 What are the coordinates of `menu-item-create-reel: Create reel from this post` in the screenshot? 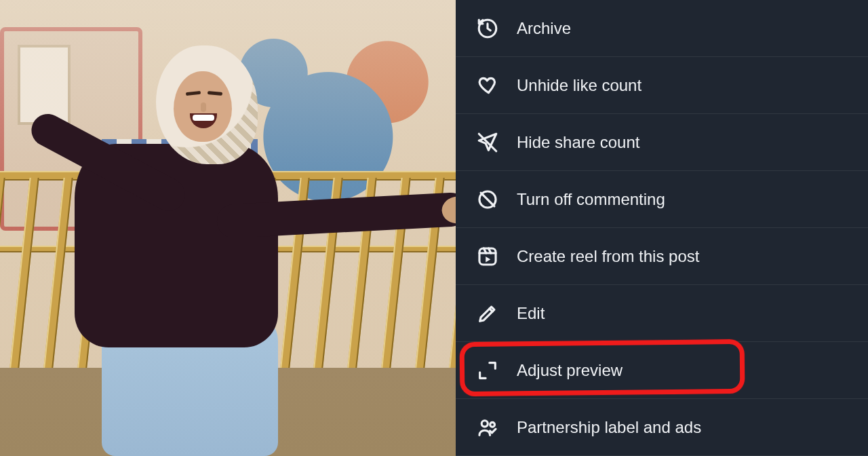 It's located at (662, 256).